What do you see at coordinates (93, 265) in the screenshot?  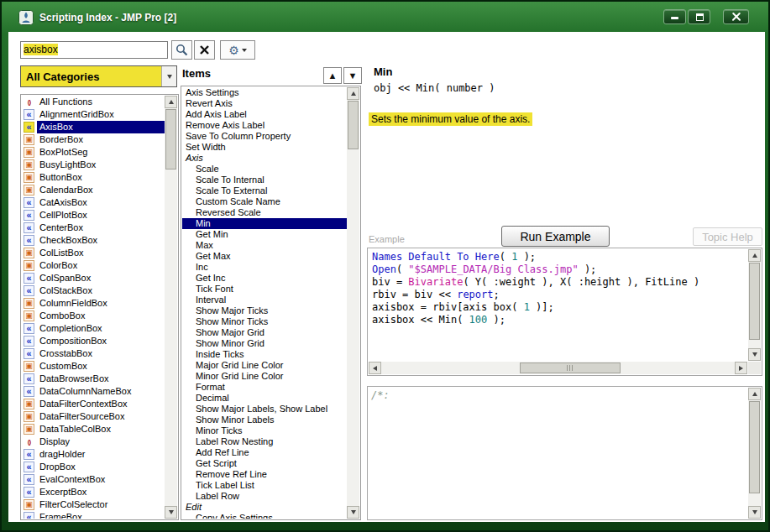 I see `category-list-item: ▣ColorBox` at bounding box center [93, 265].